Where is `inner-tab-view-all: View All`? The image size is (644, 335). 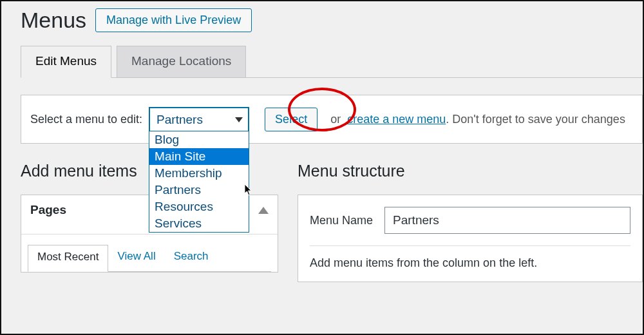
inner-tab-view-all: View All is located at coordinates (137, 258).